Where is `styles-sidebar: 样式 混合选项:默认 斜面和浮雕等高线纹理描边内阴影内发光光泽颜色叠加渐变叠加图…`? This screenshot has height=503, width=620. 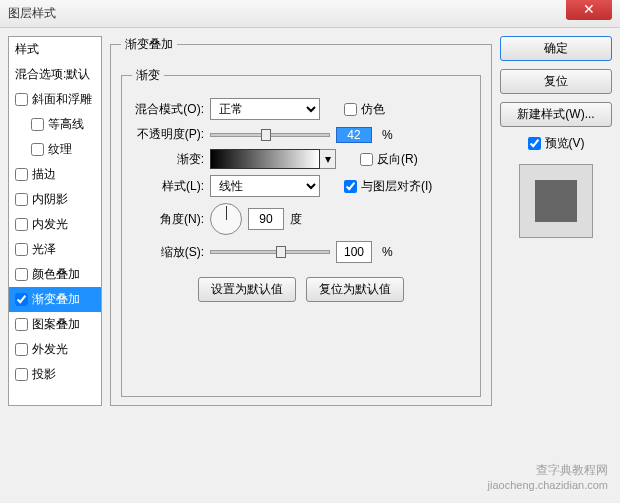 styles-sidebar: 样式 混合选项:默认 斜面和浮雕等高线纹理描边内阴影内发光光泽颜色叠加渐变叠加图… is located at coordinates (55, 221).